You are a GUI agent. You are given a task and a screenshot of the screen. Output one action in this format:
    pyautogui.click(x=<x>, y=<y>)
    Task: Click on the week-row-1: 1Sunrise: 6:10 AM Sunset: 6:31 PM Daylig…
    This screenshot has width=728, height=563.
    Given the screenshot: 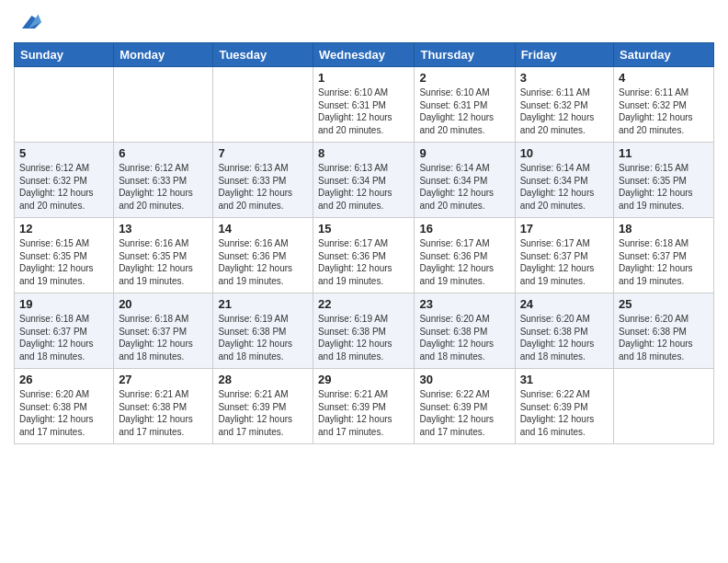 What is the action you would take?
    pyautogui.click(x=364, y=105)
    